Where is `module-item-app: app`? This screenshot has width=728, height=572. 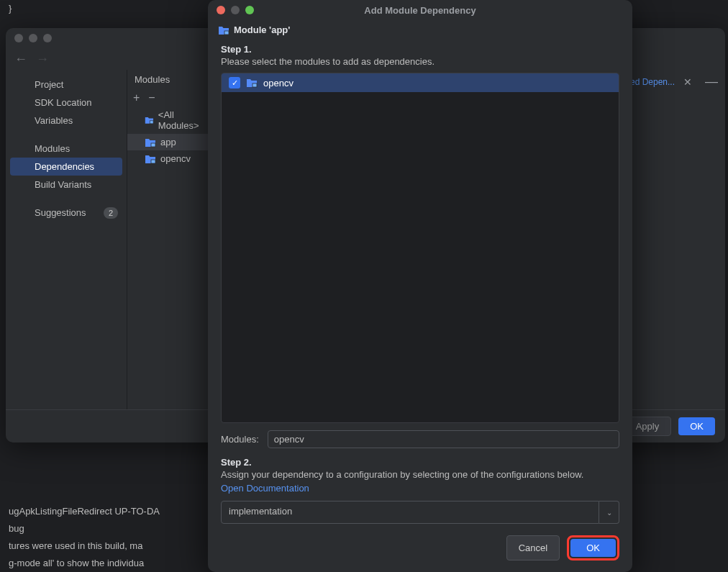 module-item-app: app is located at coordinates (170, 142).